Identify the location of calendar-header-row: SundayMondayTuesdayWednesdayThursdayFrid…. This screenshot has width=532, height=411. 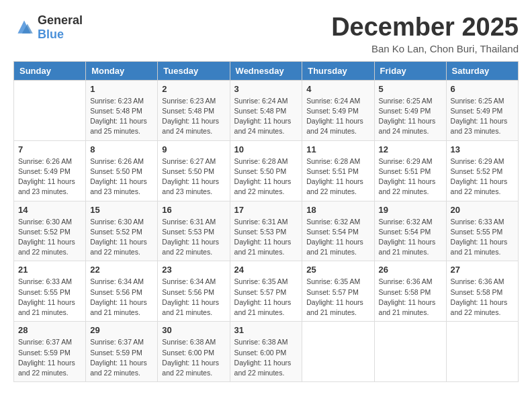
(266, 71).